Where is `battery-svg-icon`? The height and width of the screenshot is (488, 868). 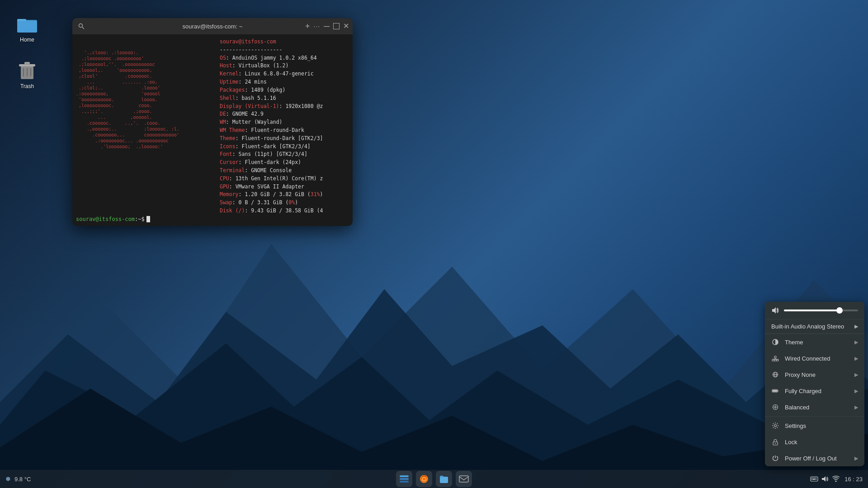
battery-svg-icon is located at coordinates (775, 391).